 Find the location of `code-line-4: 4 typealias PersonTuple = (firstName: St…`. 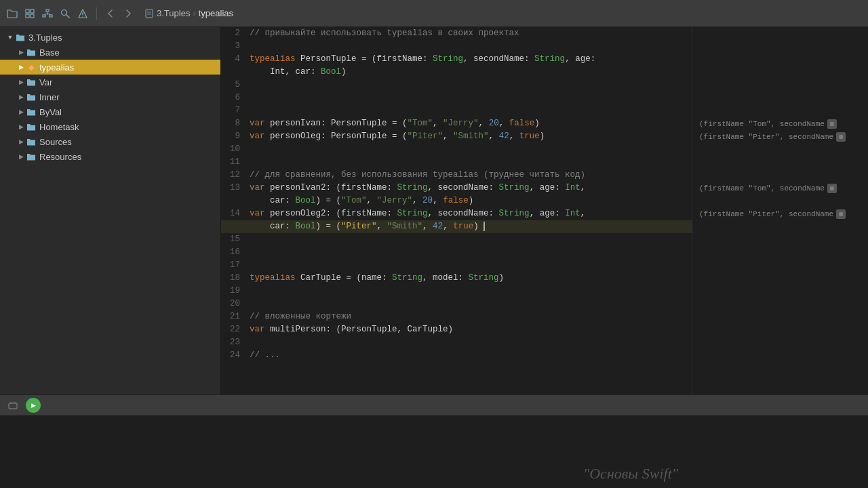

code-line-4: 4 typealias PersonTuple = (firstName: St… is located at coordinates (456, 60).